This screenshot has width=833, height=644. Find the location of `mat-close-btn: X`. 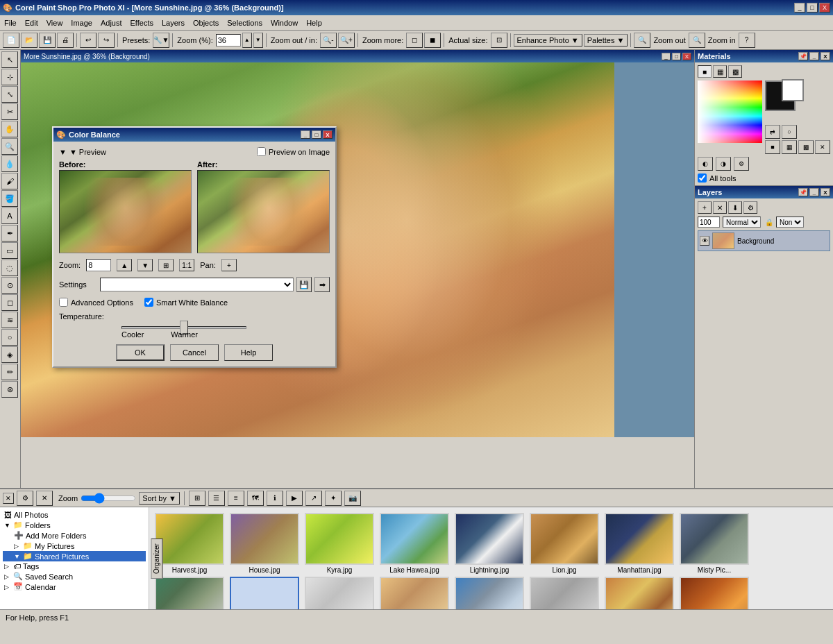

mat-close-btn: X is located at coordinates (825, 56).